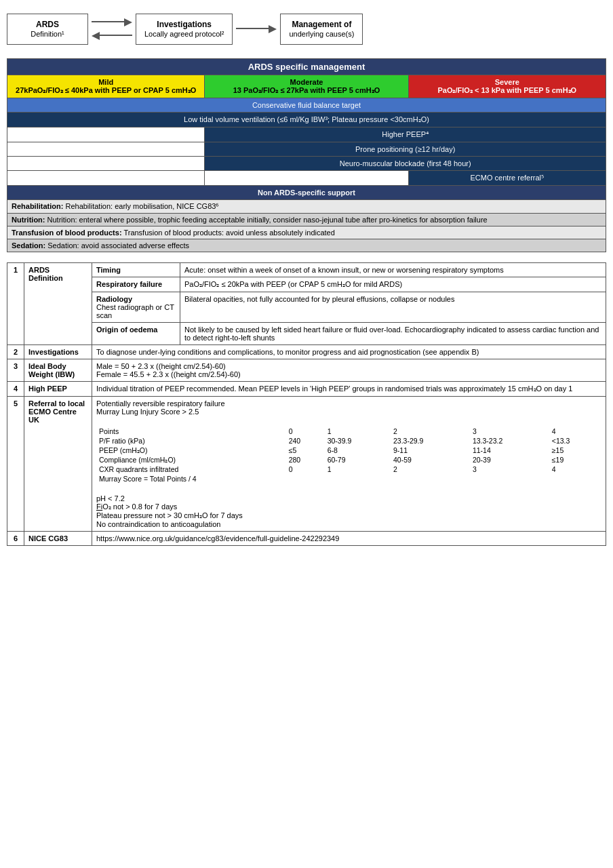 The image size is (613, 868). What do you see at coordinates (393, 308) in the screenshot?
I see `fn-1-content-radiology: Bilateral opacities, not fully accounted…` at bounding box center [393, 308].